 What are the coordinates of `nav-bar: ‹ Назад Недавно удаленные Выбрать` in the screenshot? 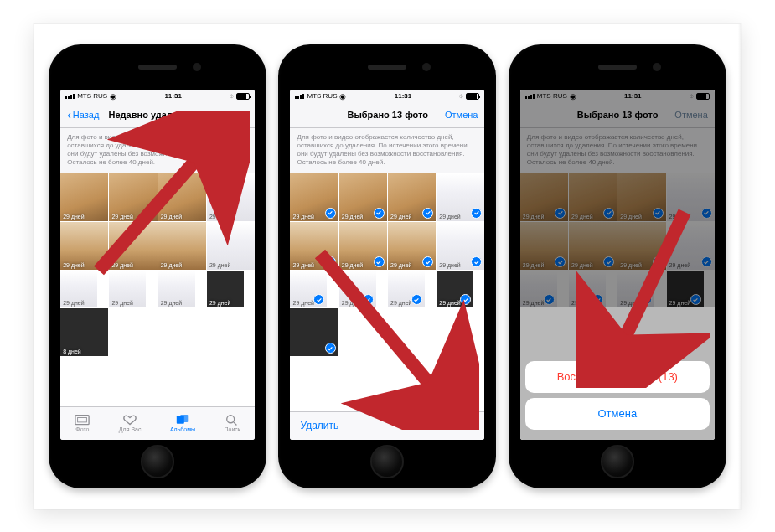 It's located at (158, 116).